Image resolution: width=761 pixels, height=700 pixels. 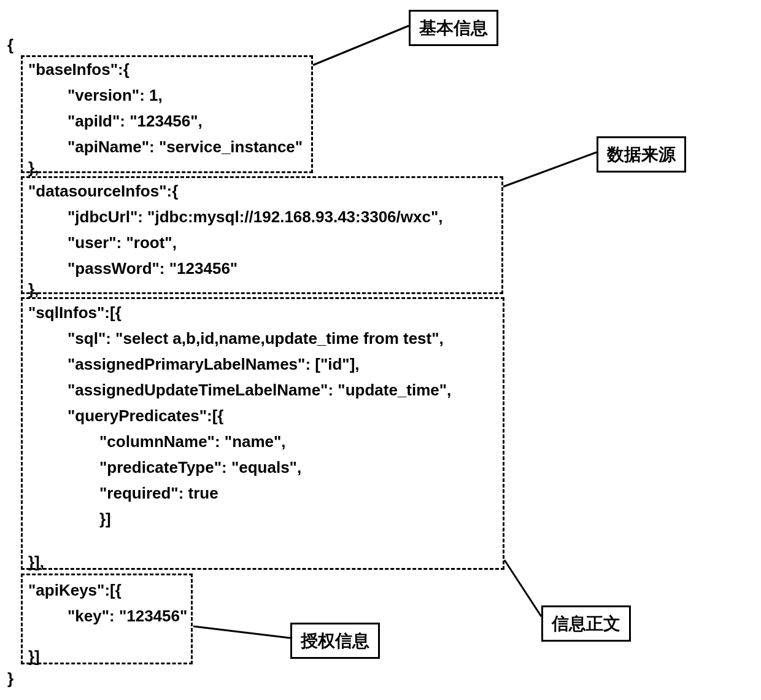 I want to click on sqlinfos-predtype: "predicateType": "equals",, so click(x=200, y=467).